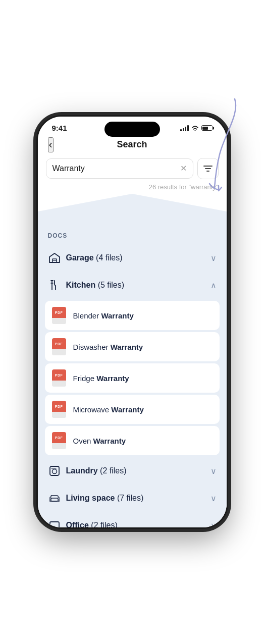  Describe the element at coordinates (60, 347) in the screenshot. I see `pdf-icon-dishwasher: PDF` at that location.